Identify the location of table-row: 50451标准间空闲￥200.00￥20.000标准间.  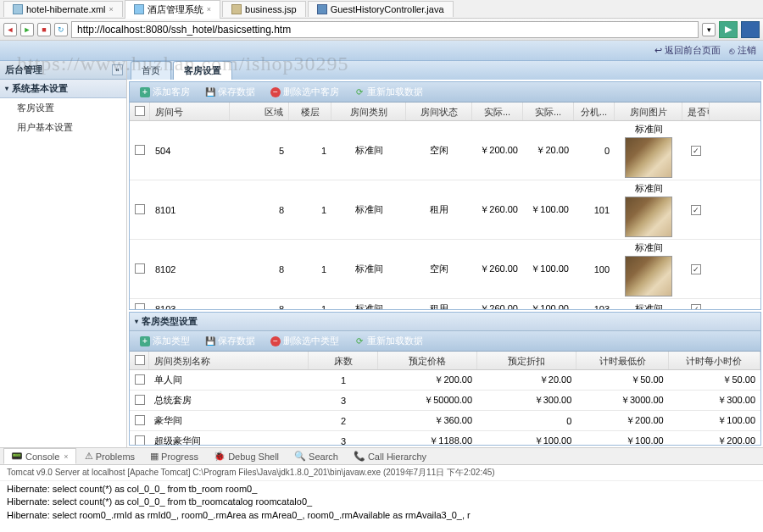
(445, 151).